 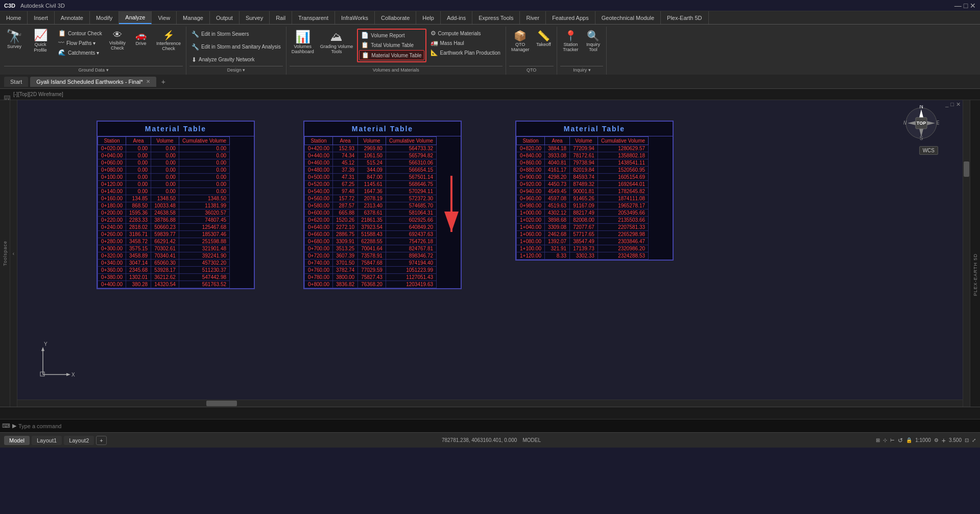 I want to click on earthwork-plan-button: 📐 Earthwork Plan Production, so click(x=466, y=53).